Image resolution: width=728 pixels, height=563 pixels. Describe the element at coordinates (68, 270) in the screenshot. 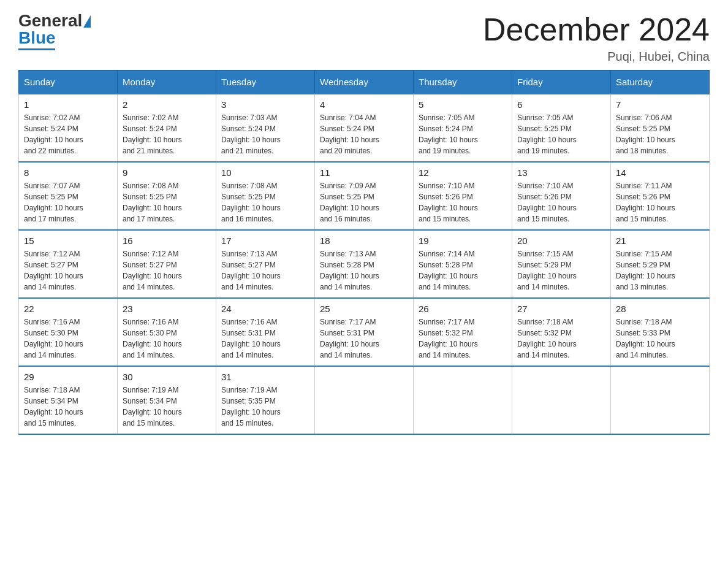

I see `day-info: Sunrise: 7:12 AMSunset: 5:27 PMDaylight:…` at that location.